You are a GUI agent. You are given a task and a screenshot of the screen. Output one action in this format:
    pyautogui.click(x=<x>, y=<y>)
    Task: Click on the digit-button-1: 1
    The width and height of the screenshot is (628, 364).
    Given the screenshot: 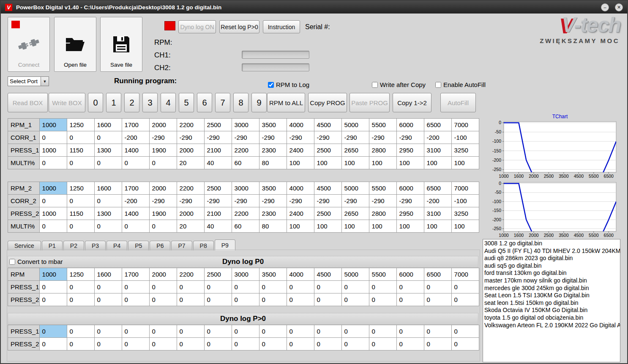 What is the action you would take?
    pyautogui.click(x=114, y=103)
    